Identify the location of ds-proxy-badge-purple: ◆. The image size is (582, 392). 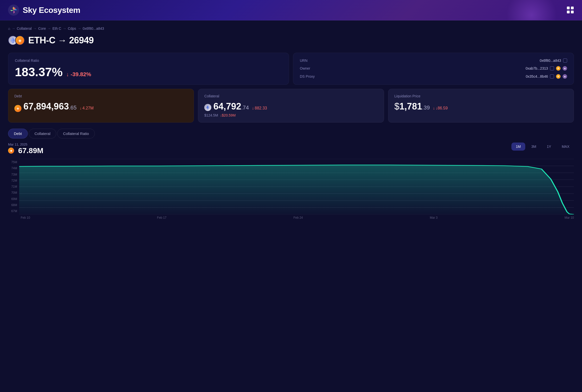
(565, 76).